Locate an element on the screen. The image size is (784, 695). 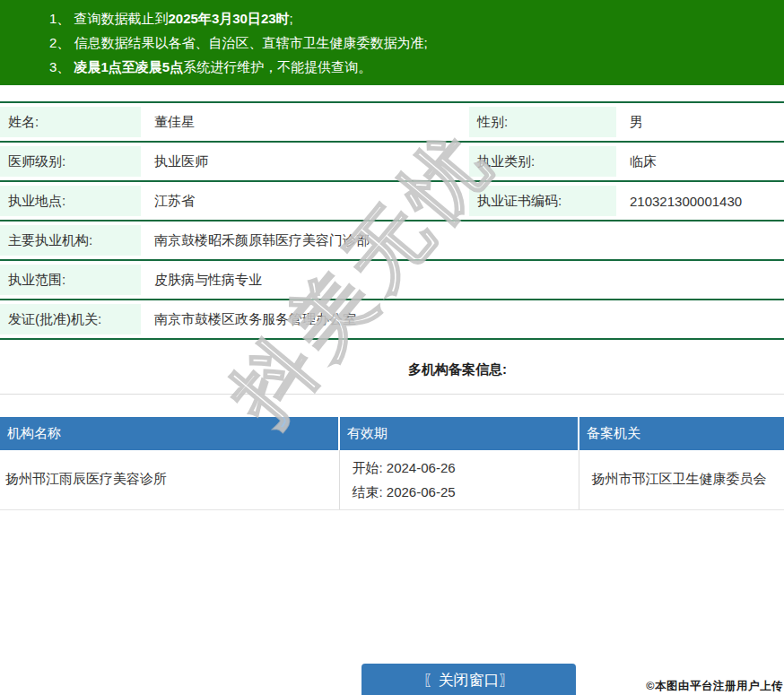
gender-label-cell: 性别: is located at coordinates (543, 122).